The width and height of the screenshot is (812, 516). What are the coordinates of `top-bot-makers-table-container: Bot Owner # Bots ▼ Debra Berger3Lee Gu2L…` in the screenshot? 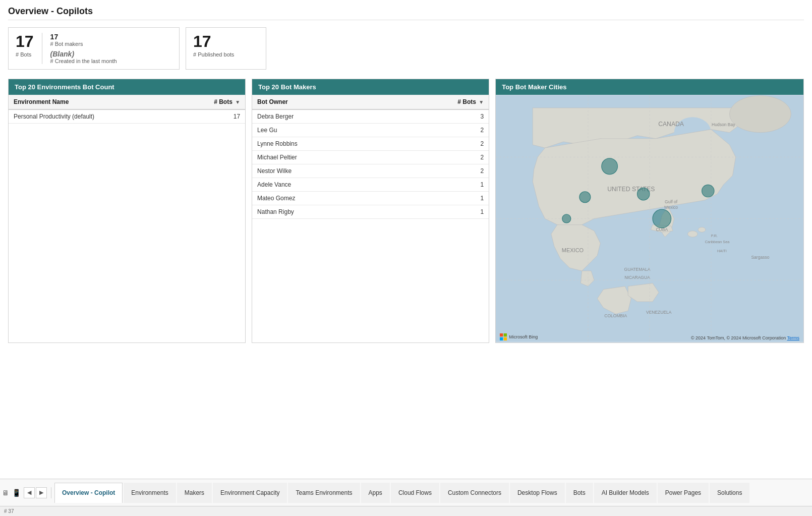 It's located at (370, 219).